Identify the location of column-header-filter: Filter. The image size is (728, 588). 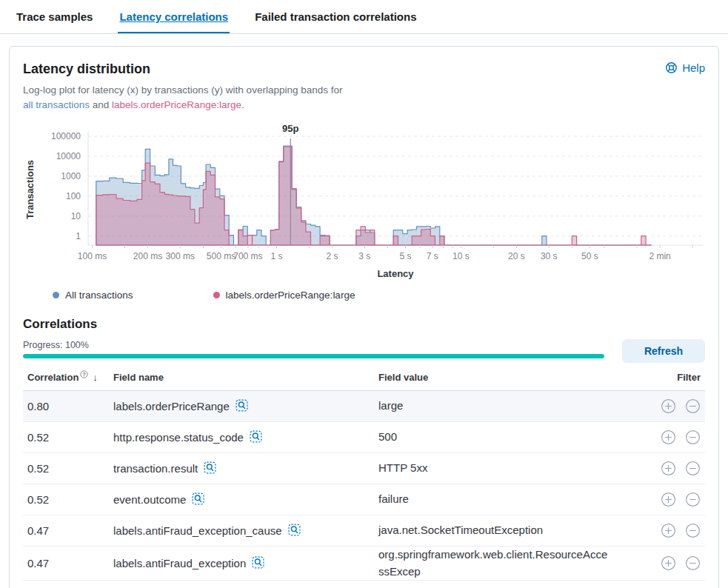
(669, 378).